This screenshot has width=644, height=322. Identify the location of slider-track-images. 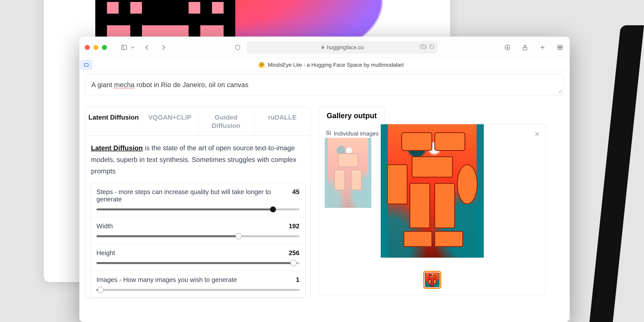
(198, 290).